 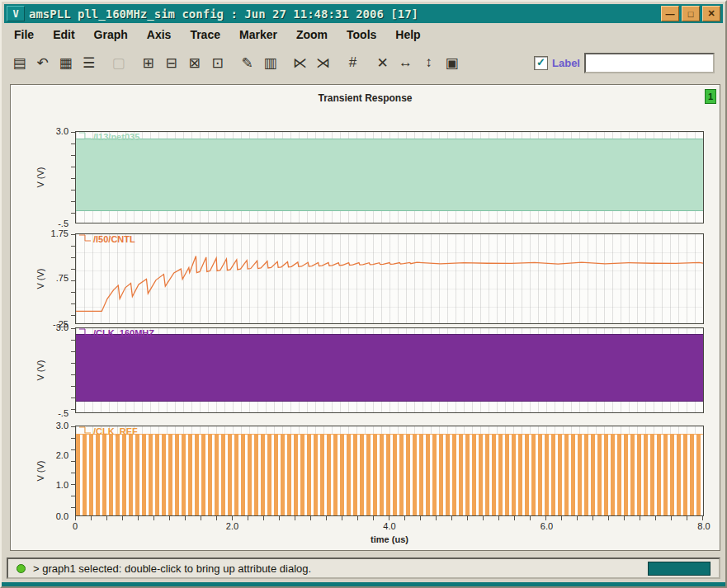 What do you see at coordinates (205, 35) in the screenshot?
I see `menu-trace: Trace` at bounding box center [205, 35].